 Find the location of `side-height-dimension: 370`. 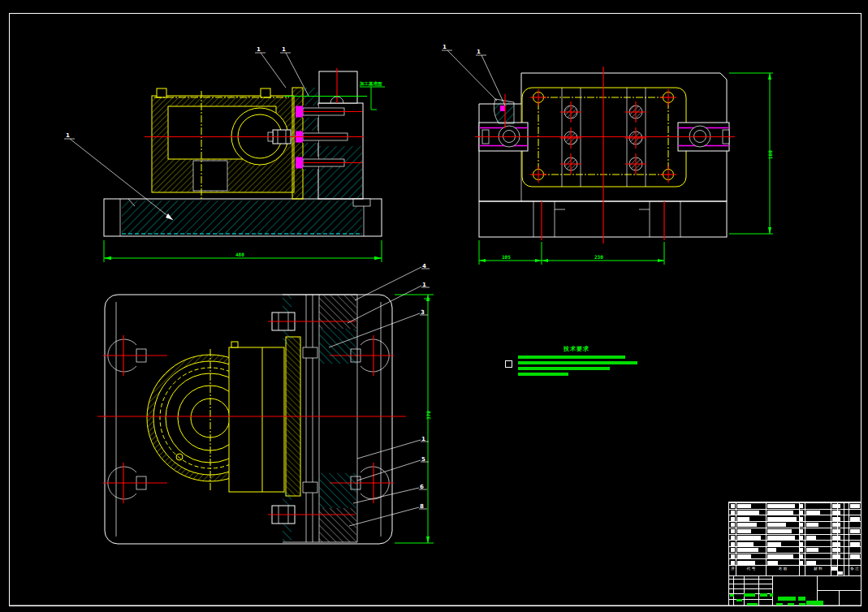

side-height-dimension: 370 is located at coordinates (414, 419).